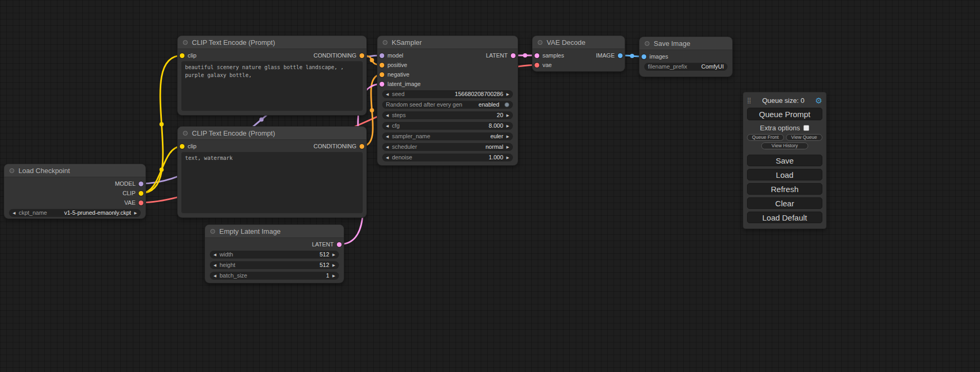 The height and width of the screenshot is (372, 980). I want to click on output-port-vae: VAE, so click(134, 203).